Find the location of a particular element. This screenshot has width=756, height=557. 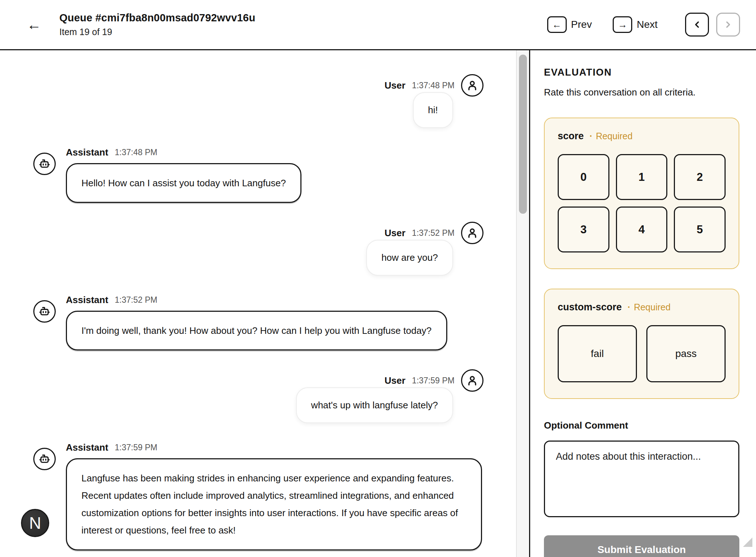

message-meta: Assistant 1:37:48 PM is located at coordinates (184, 153).